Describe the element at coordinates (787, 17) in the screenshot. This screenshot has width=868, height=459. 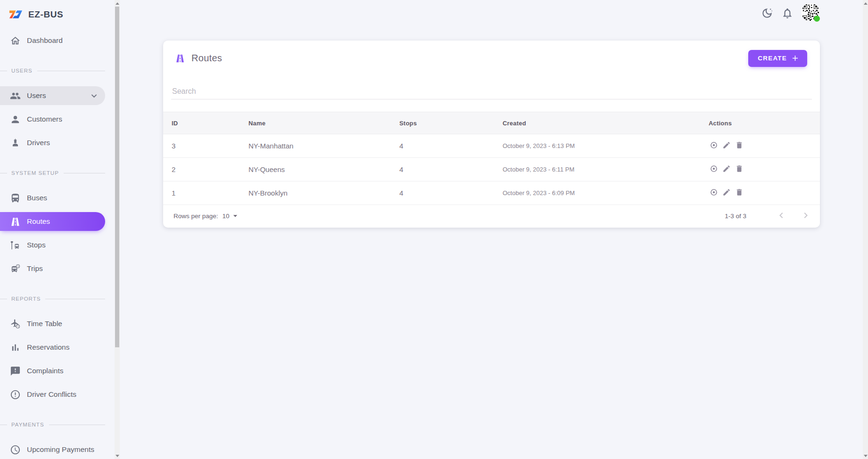
I see `bell-icon` at that location.